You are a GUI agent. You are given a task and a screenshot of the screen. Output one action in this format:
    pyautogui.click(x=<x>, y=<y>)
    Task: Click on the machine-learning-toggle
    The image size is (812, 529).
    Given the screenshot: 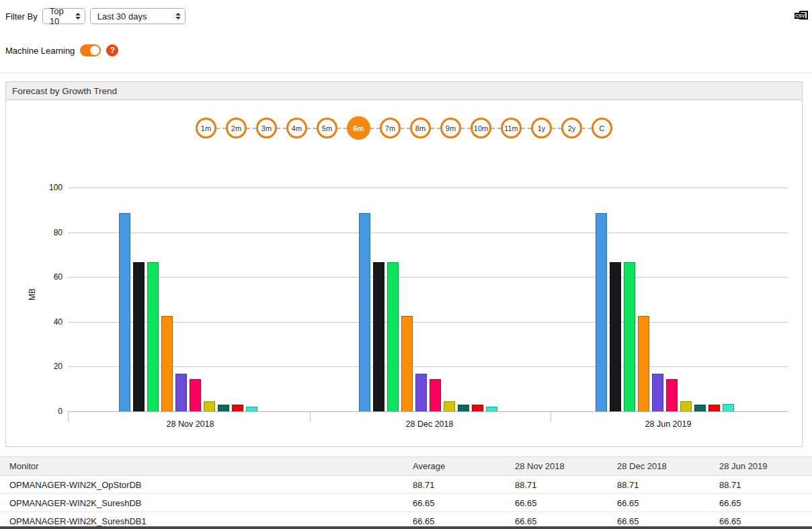 What is the action you would take?
    pyautogui.click(x=90, y=50)
    